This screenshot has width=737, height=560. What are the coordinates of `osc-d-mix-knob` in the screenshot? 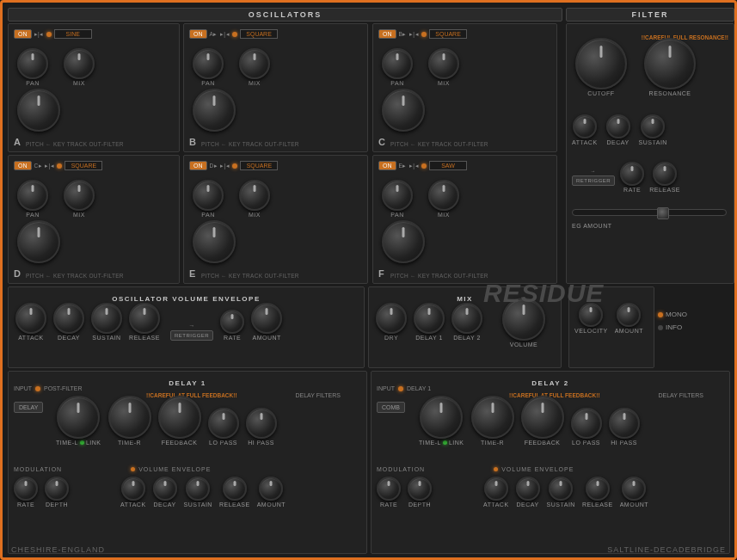 It's located at (79, 195).